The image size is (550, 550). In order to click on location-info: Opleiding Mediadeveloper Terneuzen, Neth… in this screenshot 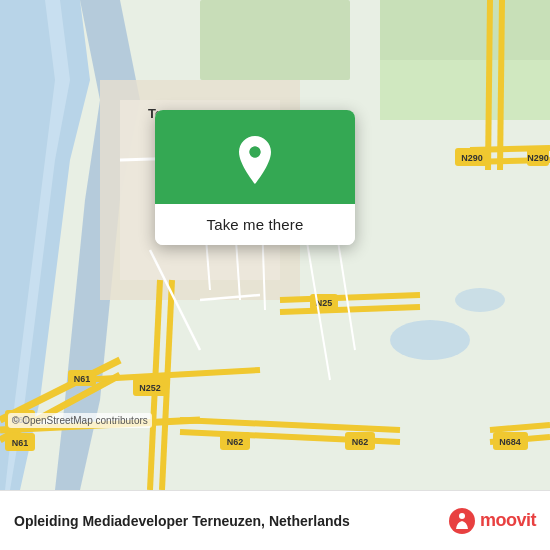, I will do `click(226, 521)`.